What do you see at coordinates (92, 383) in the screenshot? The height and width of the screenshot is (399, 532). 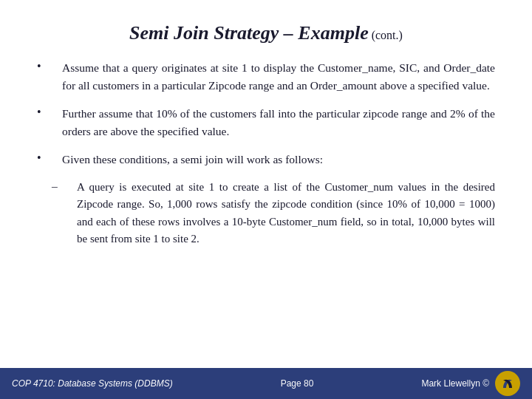 I see `footer-left-text: COP 4710: Database Systems (DDBMS)` at bounding box center [92, 383].